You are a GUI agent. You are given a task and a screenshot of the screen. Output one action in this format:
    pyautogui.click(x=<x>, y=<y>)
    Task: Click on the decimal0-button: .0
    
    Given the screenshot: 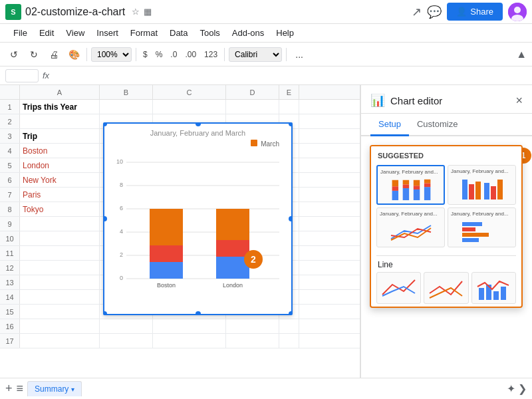 What is the action you would take?
    pyautogui.click(x=174, y=55)
    